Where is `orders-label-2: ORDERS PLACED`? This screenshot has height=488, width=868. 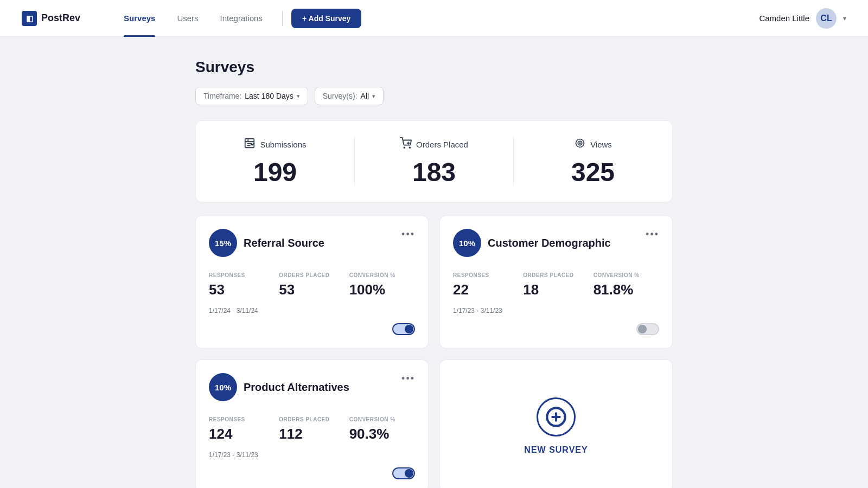 orders-label-2: ORDERS PLACED is located at coordinates (556, 275).